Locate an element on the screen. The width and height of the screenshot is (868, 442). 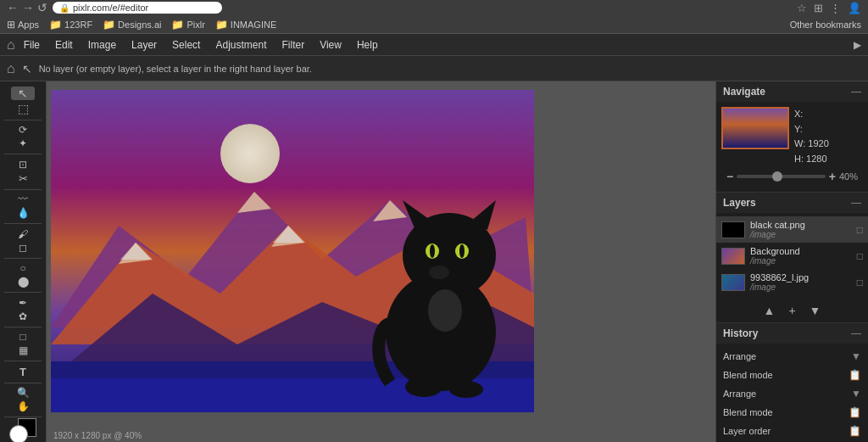
folder-icon-2: 📁 is located at coordinates (108, 25).